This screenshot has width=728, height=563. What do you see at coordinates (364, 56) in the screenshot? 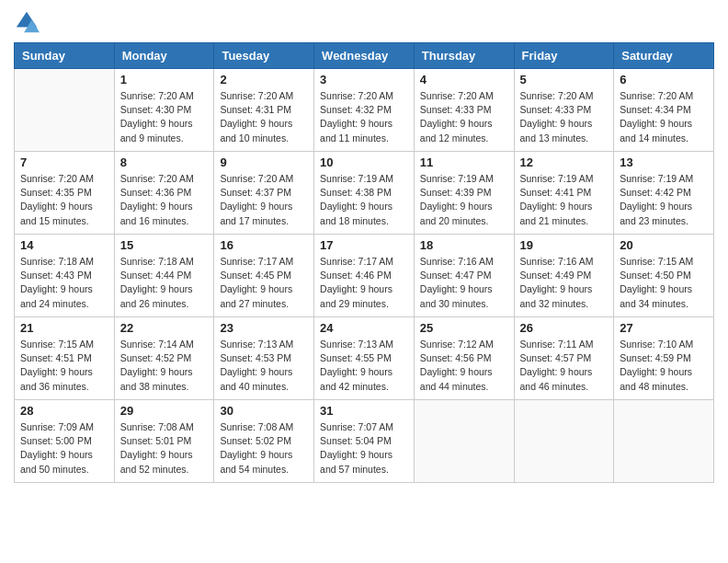
I see `calendar-header-row: SundayMondayTuesdayWednesdayThursdayFrid…` at bounding box center [364, 56].